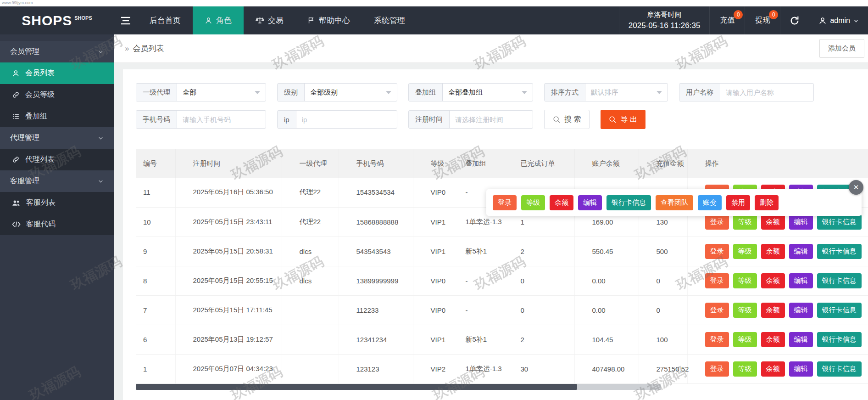 This screenshot has height=400, width=868. I want to click on popup-action-level-button: 等级, so click(533, 203).